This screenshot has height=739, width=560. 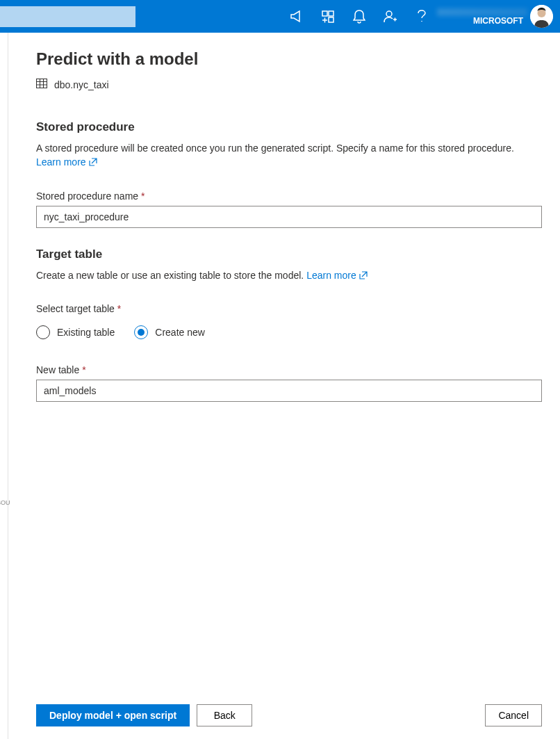 What do you see at coordinates (289, 275) in the screenshot?
I see `target-table-desc: Create a new table or use an existing ta…` at bounding box center [289, 275].